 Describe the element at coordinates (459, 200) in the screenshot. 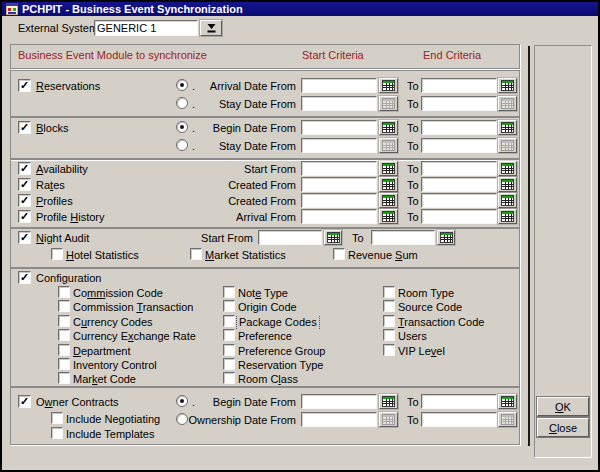

I see `profiles-created-end-input` at that location.